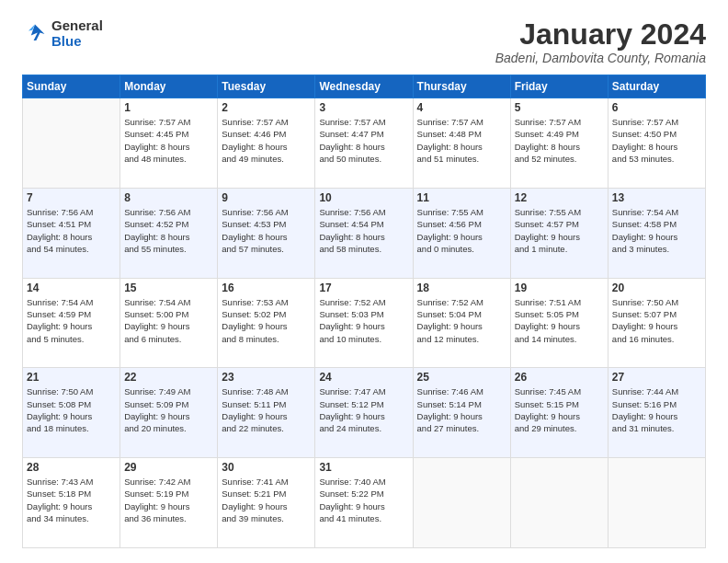 The height and width of the screenshot is (563, 728). Describe the element at coordinates (169, 467) in the screenshot. I see `day-number: 29` at that location.